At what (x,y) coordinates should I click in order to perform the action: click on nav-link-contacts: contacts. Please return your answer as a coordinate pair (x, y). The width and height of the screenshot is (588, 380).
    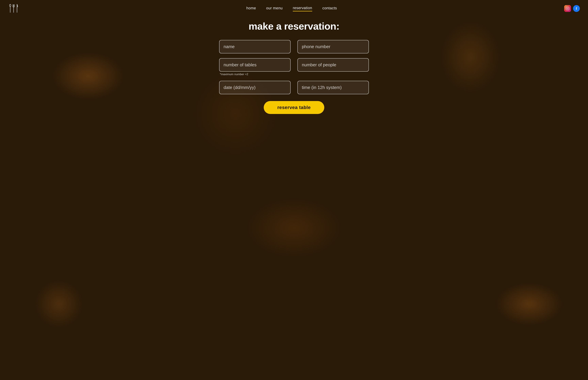
    Looking at the image, I should click on (330, 8).